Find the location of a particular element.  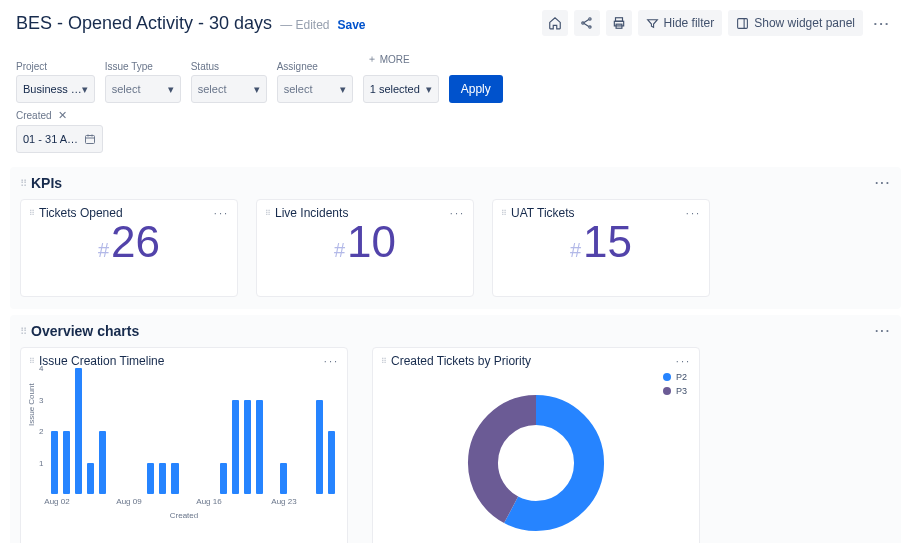

kpi-value: 15 is located at coordinates (608, 242).